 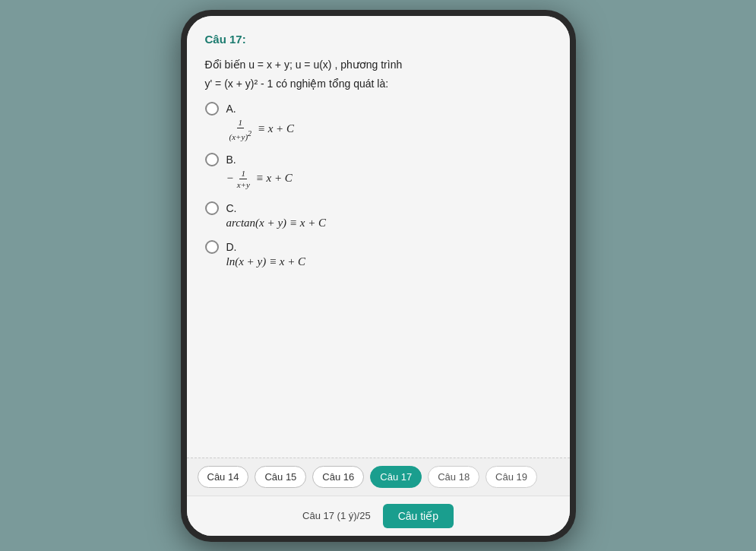 I want to click on navigation-strip: Câu 14 Câu 15 Câu 16 Câu 17 Câu 18 Câu 1…, so click(x=378, y=477).